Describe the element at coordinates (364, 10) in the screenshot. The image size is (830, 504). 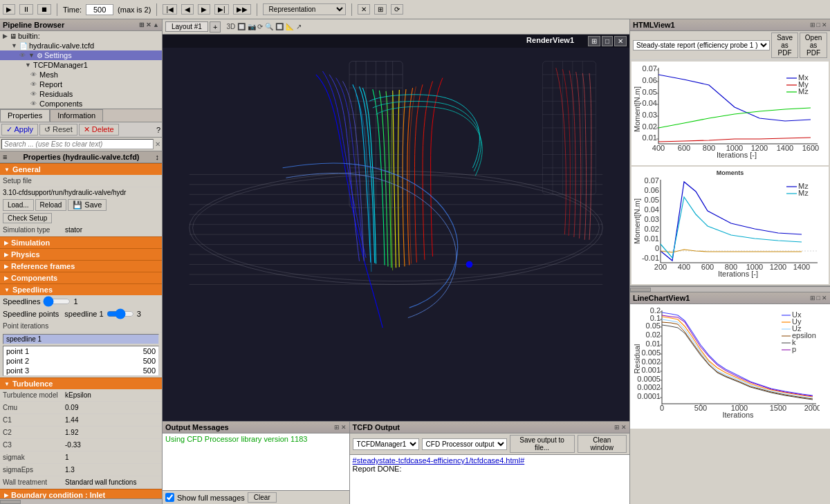
I see `toolbar-icon-btn-1: ✕` at that location.